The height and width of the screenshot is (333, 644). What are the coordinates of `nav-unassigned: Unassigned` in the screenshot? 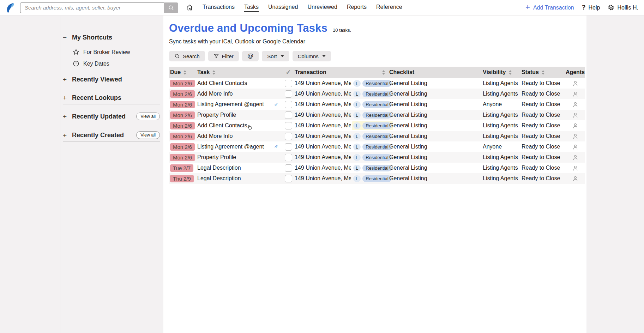 It's located at (283, 8).